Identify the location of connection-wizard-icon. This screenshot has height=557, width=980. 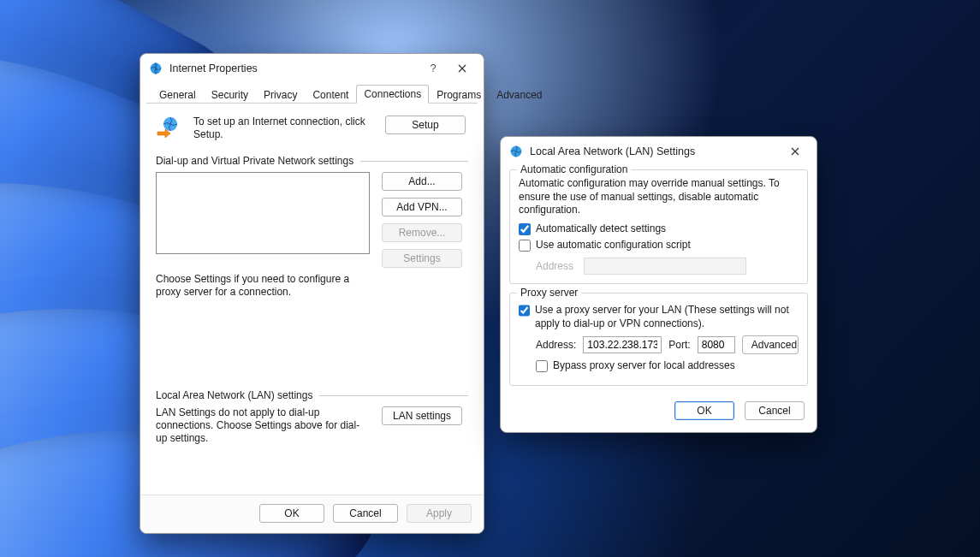
(169, 127).